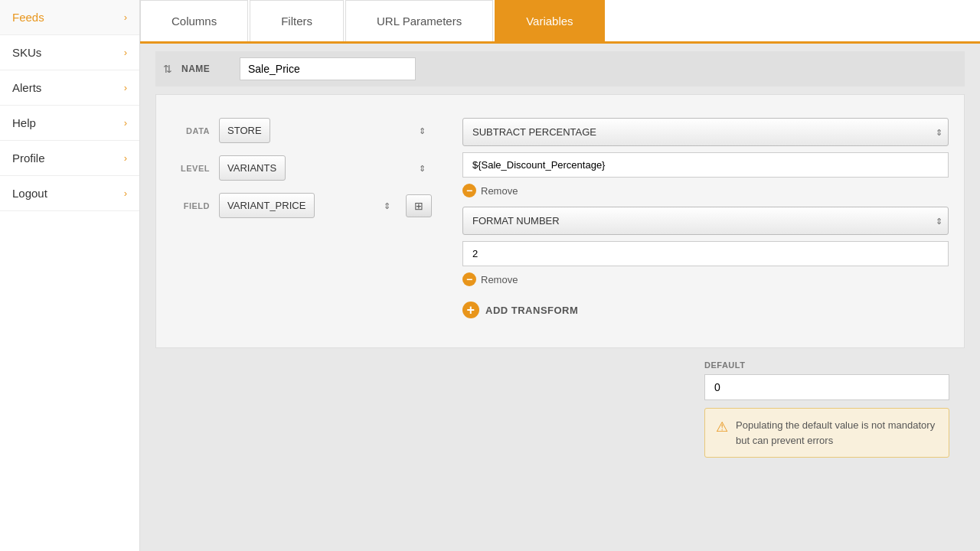  What do you see at coordinates (837, 433) in the screenshot?
I see `warning-text: Populating the default value is not mand…` at bounding box center [837, 433].